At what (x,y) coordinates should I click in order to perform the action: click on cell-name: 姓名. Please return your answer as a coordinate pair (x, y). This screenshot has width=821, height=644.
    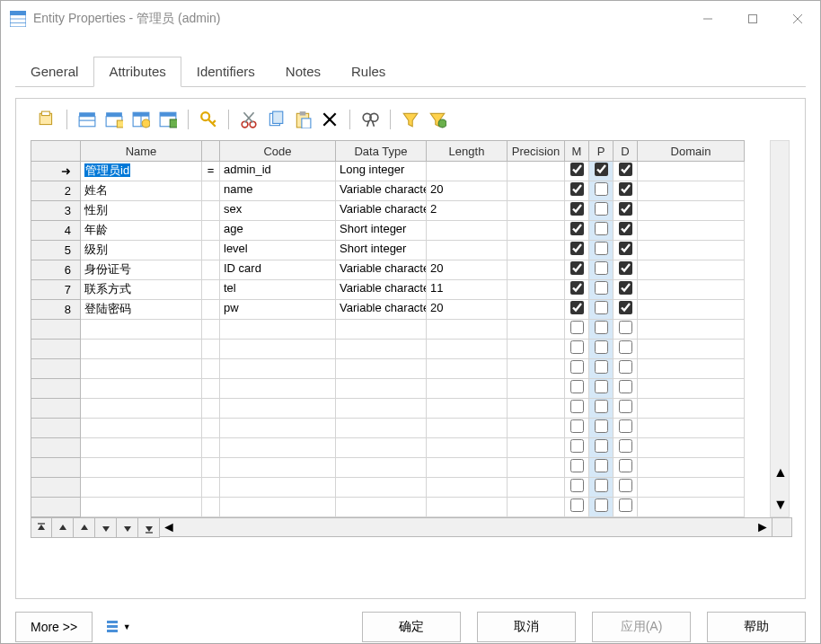
    Looking at the image, I should click on (142, 191).